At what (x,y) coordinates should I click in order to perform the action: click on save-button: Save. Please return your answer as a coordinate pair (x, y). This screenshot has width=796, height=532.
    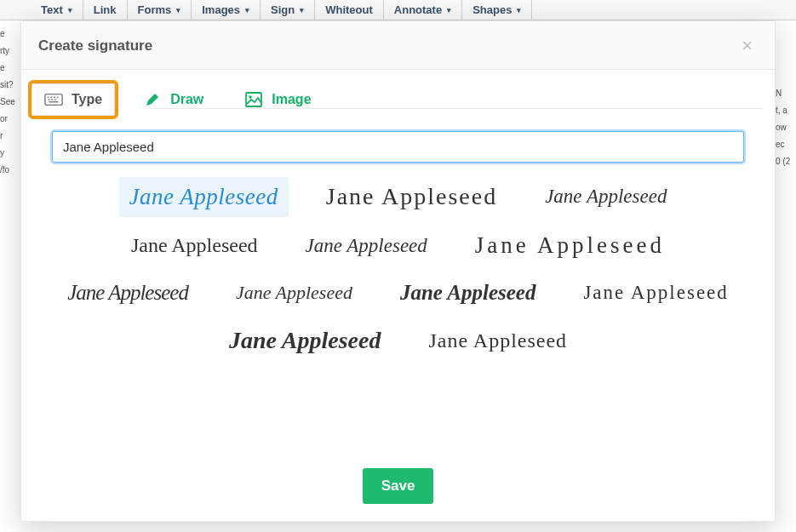
    Looking at the image, I should click on (398, 486).